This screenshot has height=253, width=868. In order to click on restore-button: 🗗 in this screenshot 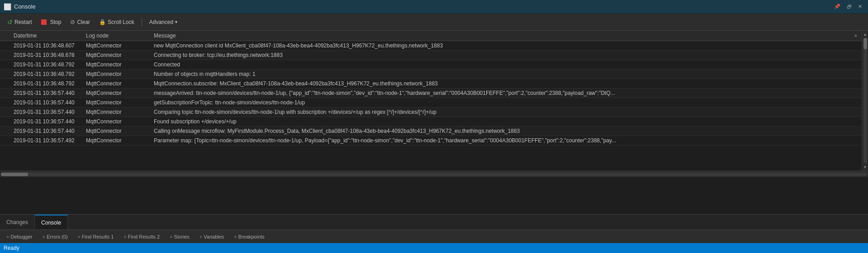, I will do `click(849, 6)`.